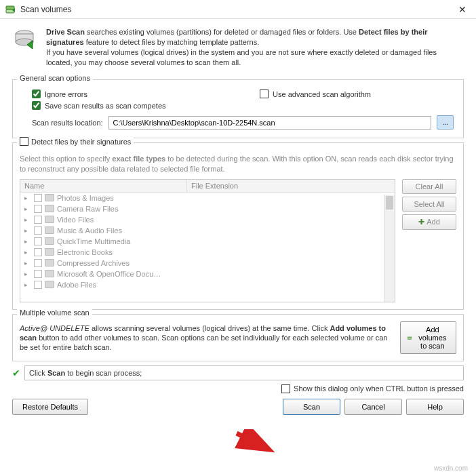 This screenshot has height=476, width=476. Describe the element at coordinates (270, 123) in the screenshot. I see `scan-location-input` at that location.